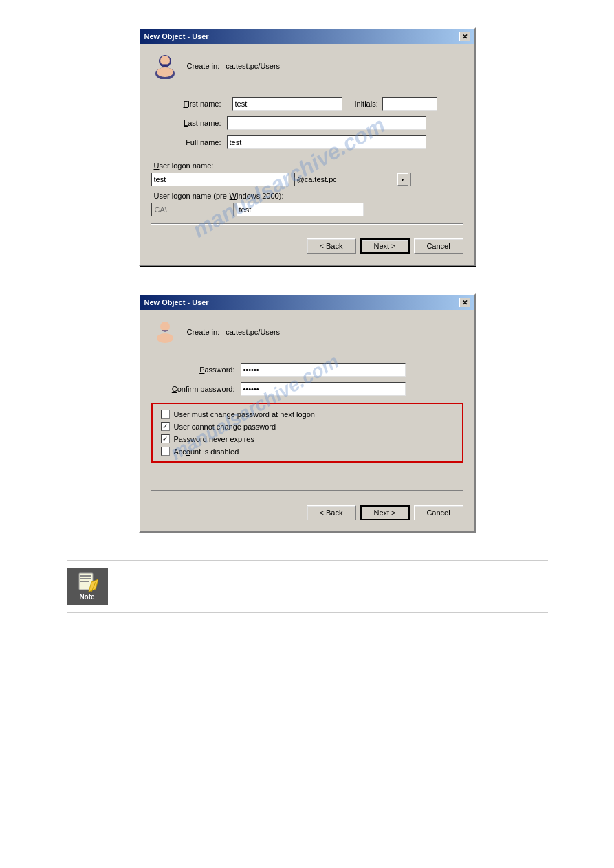 Image resolution: width=614 pixels, height=868 pixels. I want to click on pre-windows-prefix: CA\, so click(193, 210).